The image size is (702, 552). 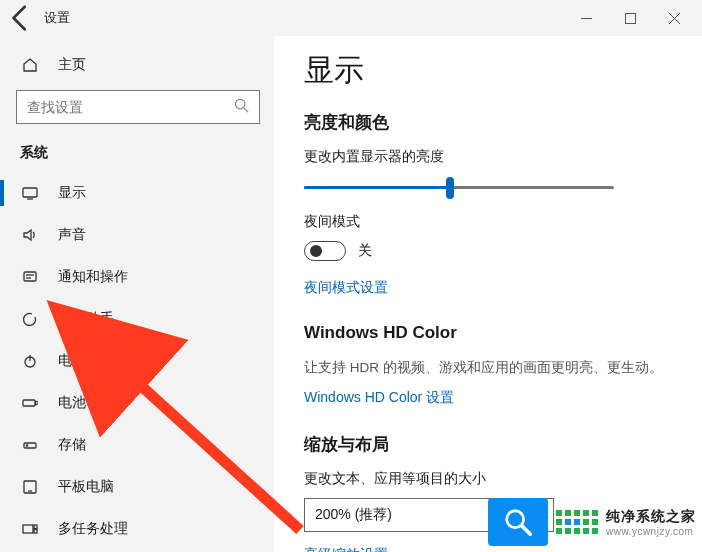 I want to click on sound-icon, so click(x=30, y=235).